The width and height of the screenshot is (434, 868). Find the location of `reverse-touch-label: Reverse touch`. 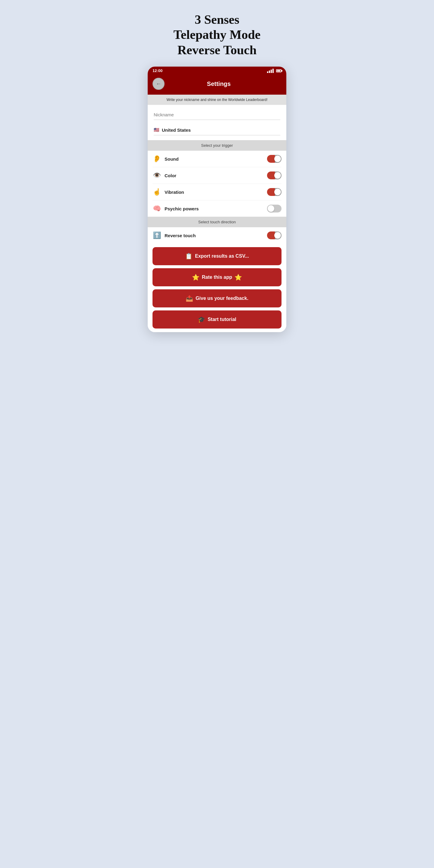

reverse-touch-label: Reverse touch is located at coordinates (216, 236).